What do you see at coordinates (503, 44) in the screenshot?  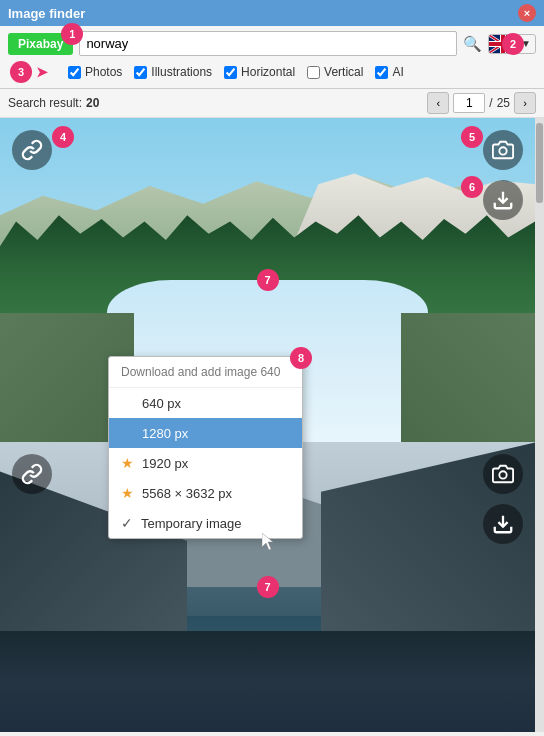 I see `uk-flag-icon` at bounding box center [503, 44].